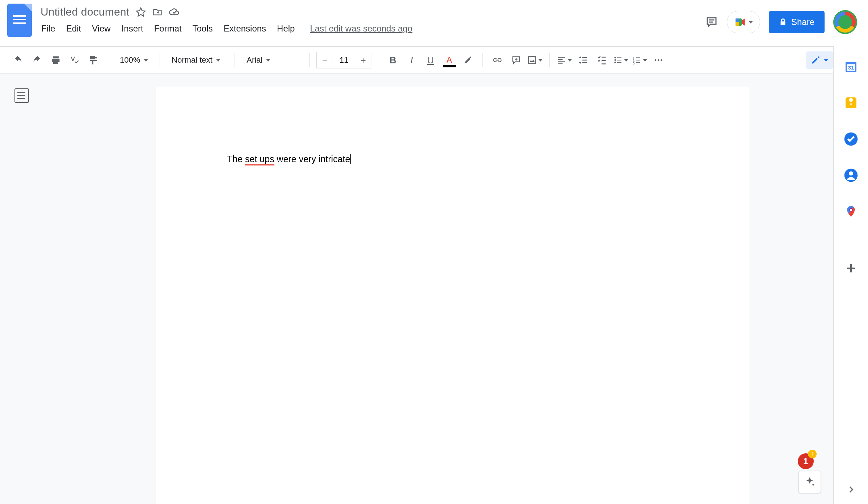 This screenshot has height=504, width=868. I want to click on notification-plus-label: +, so click(812, 454).